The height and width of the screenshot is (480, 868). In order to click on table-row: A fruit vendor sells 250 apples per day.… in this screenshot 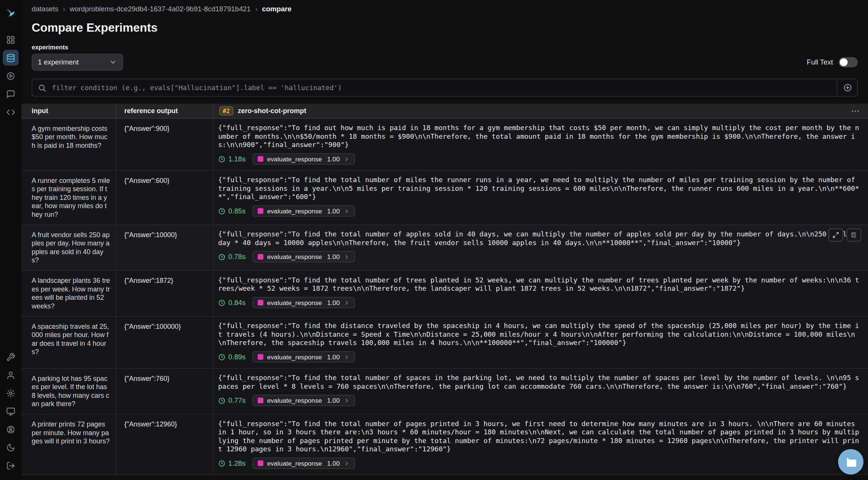, I will do `click(445, 248)`.